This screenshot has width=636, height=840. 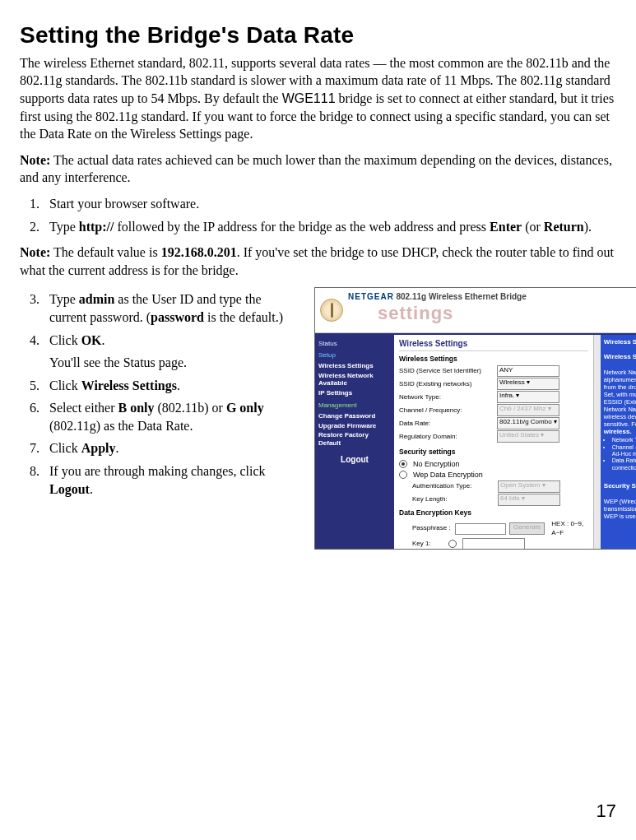 I want to click on intro-paragraph: The wireless Ethernet standard, 802.11, …, so click(x=318, y=99).